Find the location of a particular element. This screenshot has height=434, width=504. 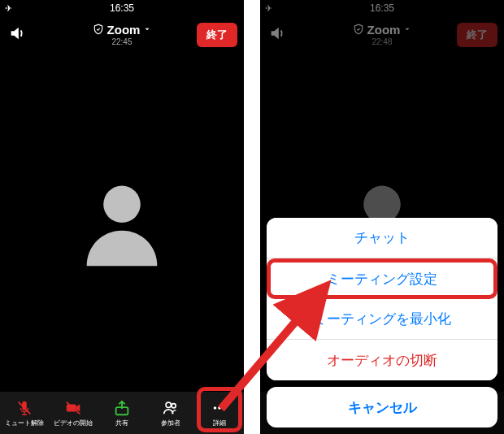

more-label: 詳細 is located at coordinates (219, 423).